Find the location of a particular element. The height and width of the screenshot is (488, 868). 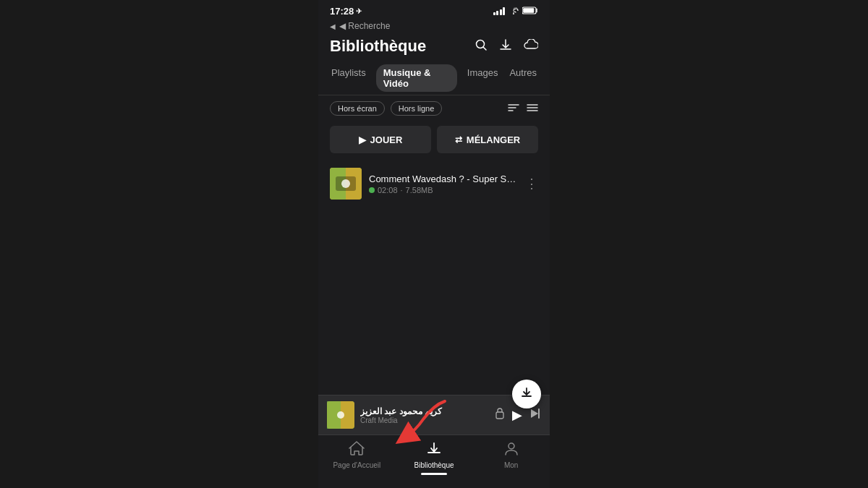

shuffle-icon: ⇄ is located at coordinates (459, 140).